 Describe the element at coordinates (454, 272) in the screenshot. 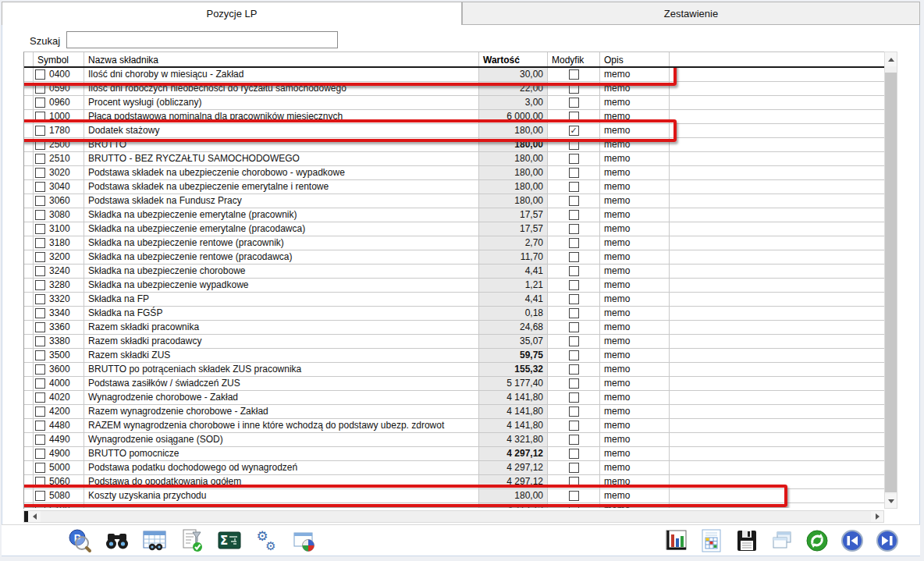

I see `table-row: 3240 Składka na ubezpieczenie chorobowe …` at that location.